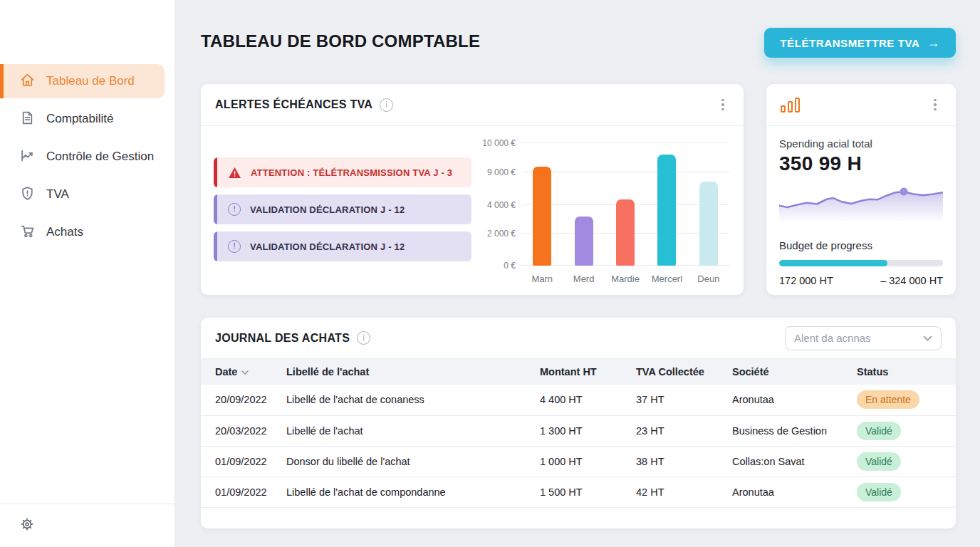 This screenshot has height=547, width=980. What do you see at coordinates (667, 210) in the screenshot?
I see `bar-mercerl` at bounding box center [667, 210].